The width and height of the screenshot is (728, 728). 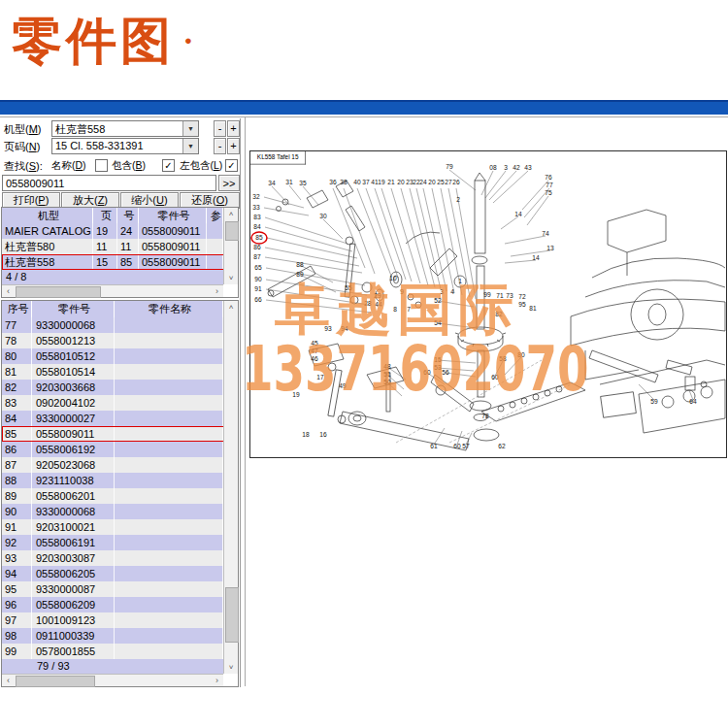 What do you see at coordinates (322, 435) in the screenshot?
I see `part-number-label: 16` at bounding box center [322, 435].